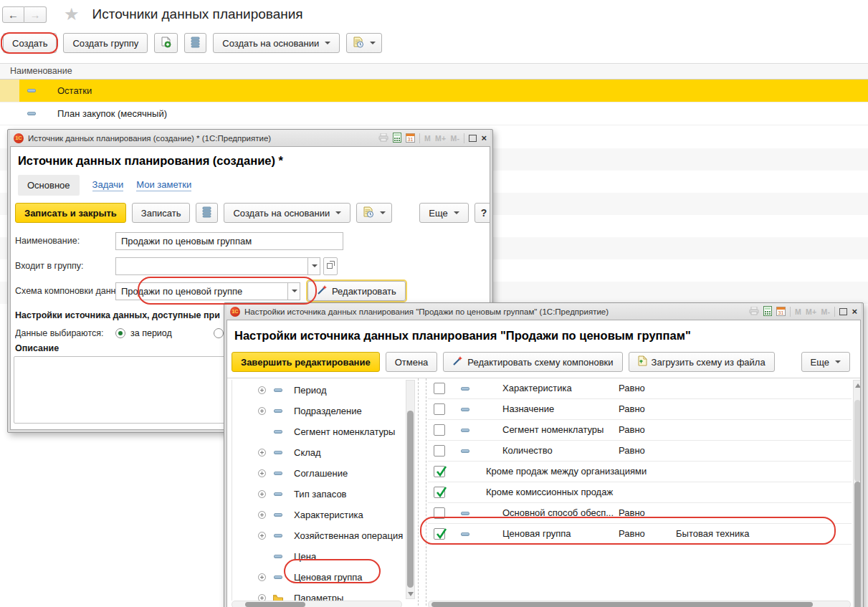  I want to click on radio-for-period, so click(120, 333).